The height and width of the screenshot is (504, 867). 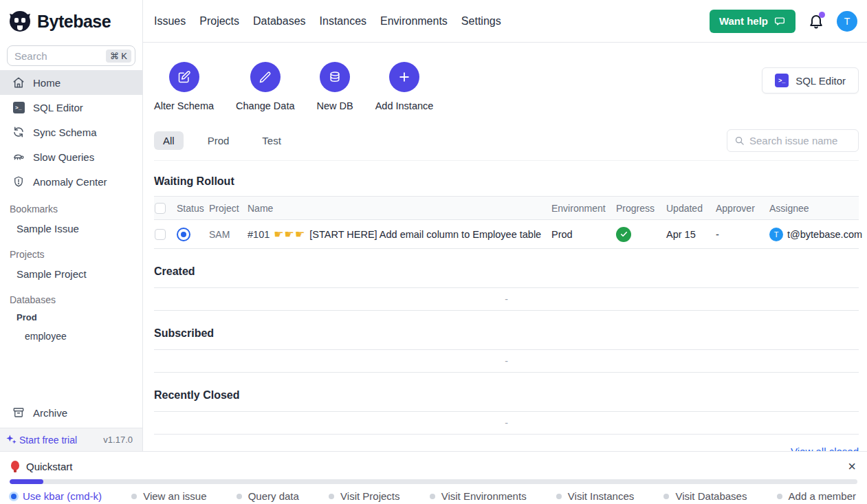 I want to click on issue-id: #101, so click(x=259, y=234).